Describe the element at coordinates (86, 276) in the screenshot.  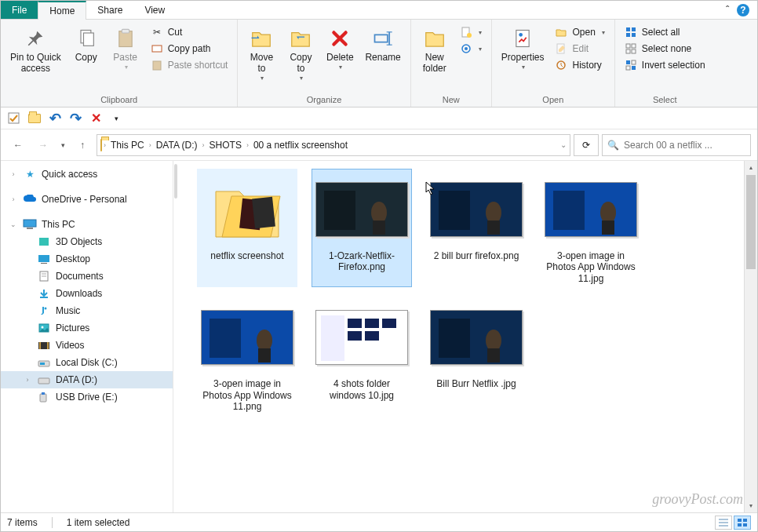
I see `tree-item: Documents` at that location.